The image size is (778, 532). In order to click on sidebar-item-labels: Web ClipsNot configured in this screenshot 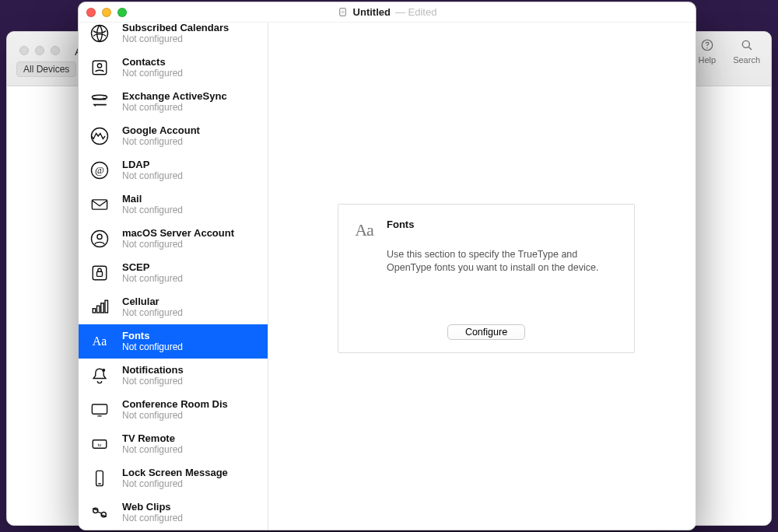, I will do `click(152, 513)`.